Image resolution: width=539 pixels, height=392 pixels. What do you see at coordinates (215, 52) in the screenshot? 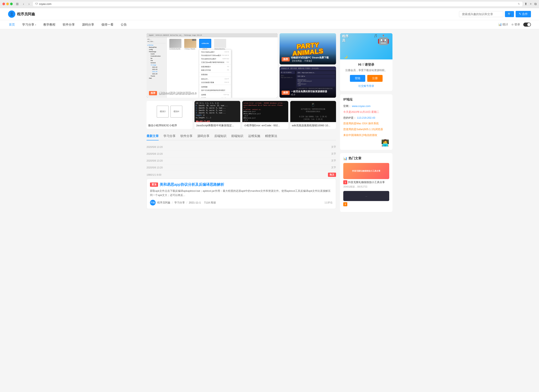
I see `fm-menu-export: 导出已选的dat图片Ctrl+E` at bounding box center [215, 52].